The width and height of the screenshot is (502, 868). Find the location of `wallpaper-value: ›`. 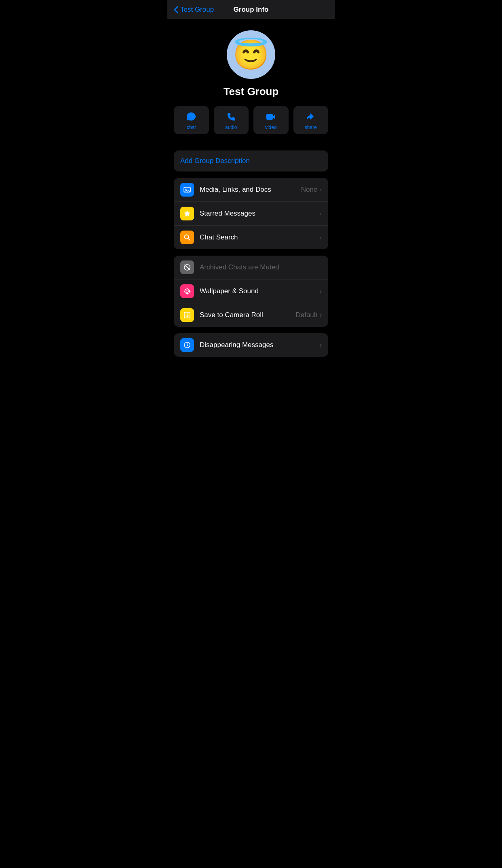

wallpaper-value: › is located at coordinates (321, 291).